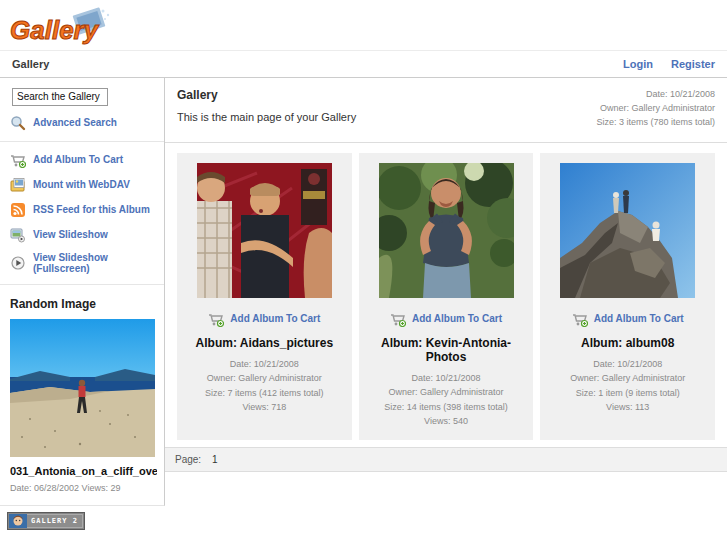 Image resolution: width=727 pixels, height=545 pixels. I want to click on login-link: Login, so click(638, 64).